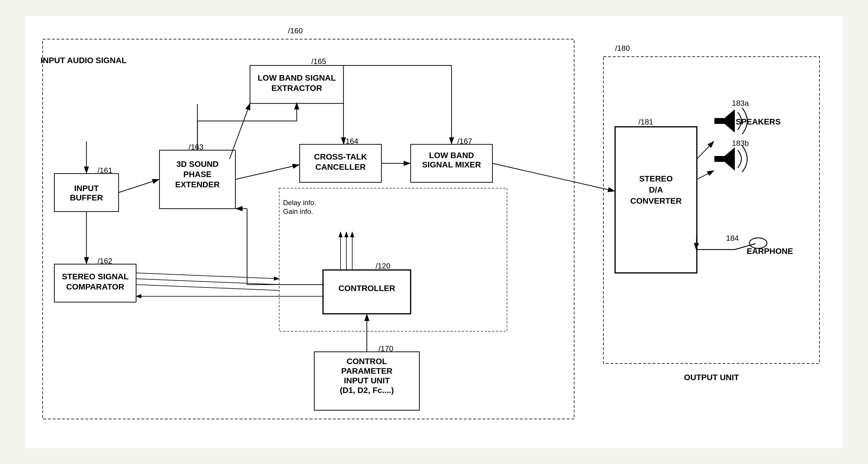  I want to click on lbse-label2: EXTRACTOR, so click(297, 88).